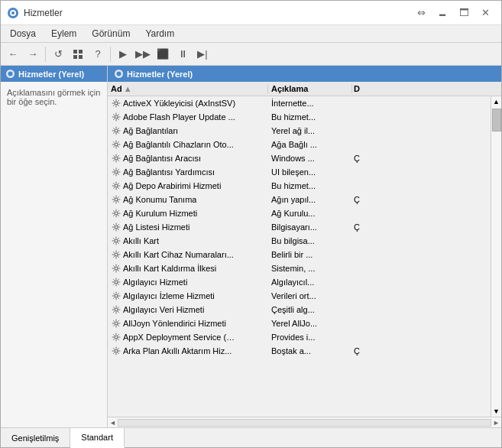  What do you see at coordinates (300, 268) in the screenshot?
I see `table-row: Akıllı Kart Kaldırma İlkesiSistemin, ...` at bounding box center [300, 268].